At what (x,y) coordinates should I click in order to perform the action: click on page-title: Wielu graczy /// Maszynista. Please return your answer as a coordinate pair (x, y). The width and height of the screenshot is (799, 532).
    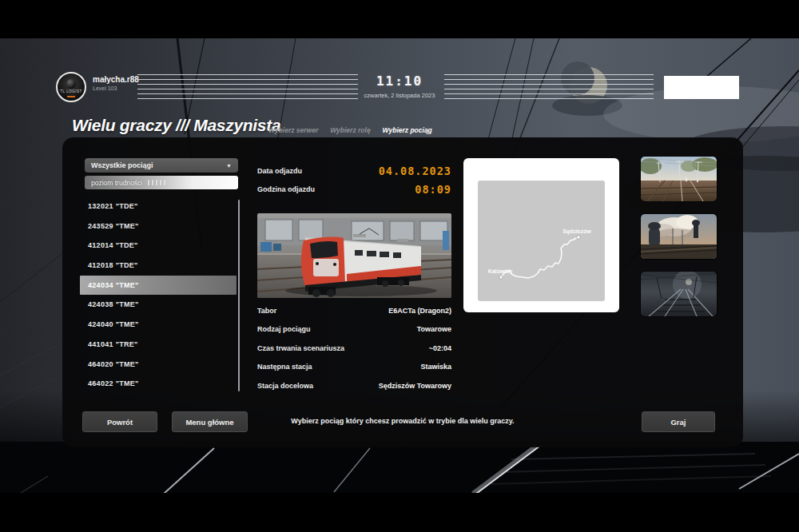
    Looking at the image, I should click on (176, 125).